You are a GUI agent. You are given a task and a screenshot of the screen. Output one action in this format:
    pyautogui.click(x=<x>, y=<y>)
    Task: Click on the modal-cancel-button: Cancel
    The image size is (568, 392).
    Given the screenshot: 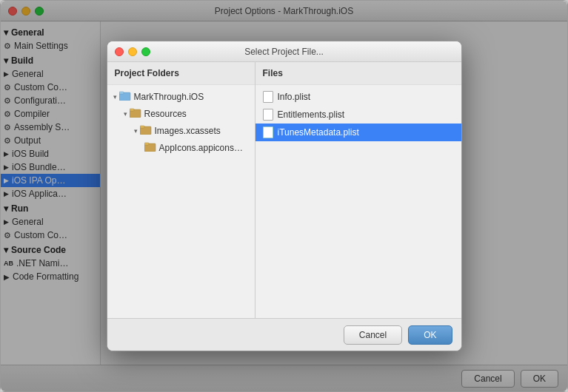 What is the action you would take?
    pyautogui.click(x=373, y=335)
    